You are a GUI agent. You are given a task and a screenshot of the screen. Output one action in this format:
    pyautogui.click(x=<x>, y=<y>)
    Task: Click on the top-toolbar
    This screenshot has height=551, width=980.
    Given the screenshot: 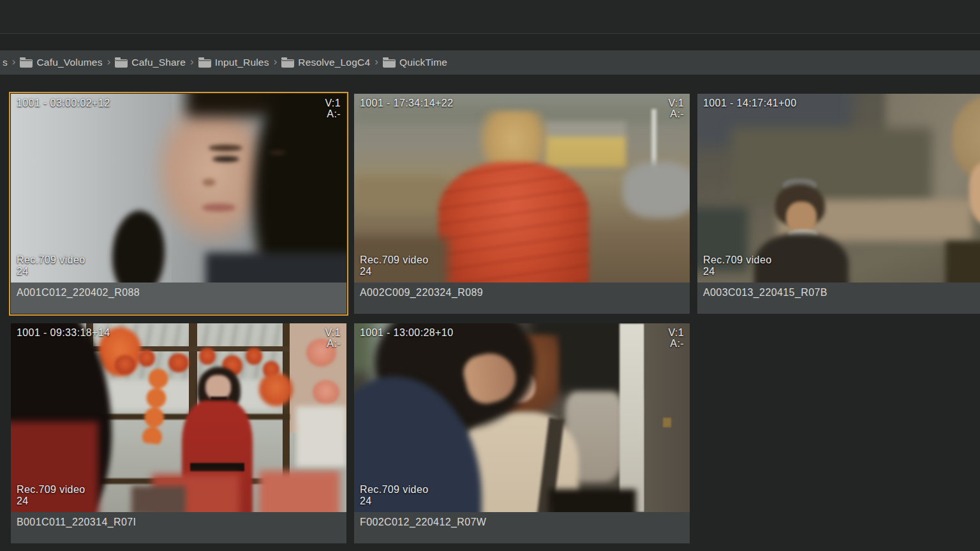 What is the action you would take?
    pyautogui.click(x=490, y=17)
    